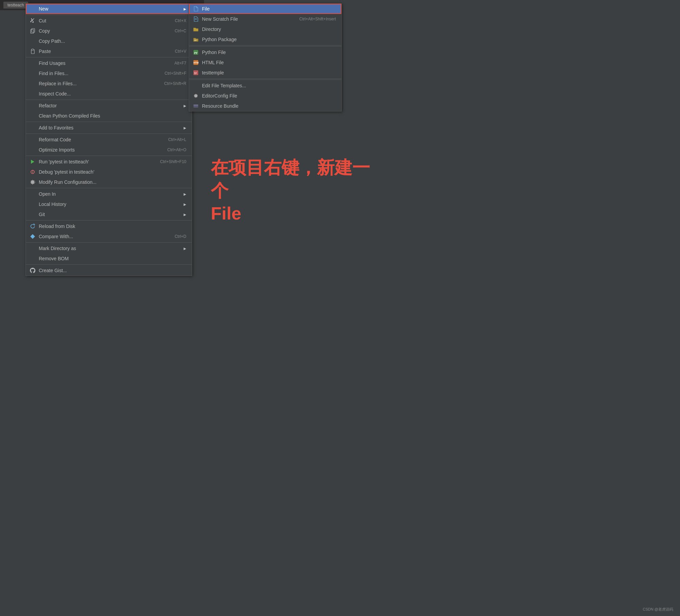 The width and height of the screenshot is (680, 616). Describe the element at coordinates (109, 63) in the screenshot. I see `menu-item-find-usages: Find UsagesAlt+F7` at that location.